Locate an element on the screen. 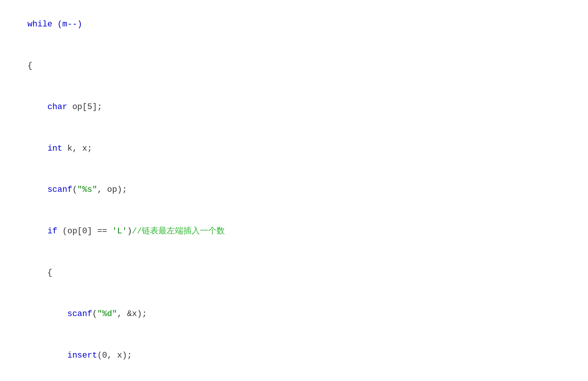 The height and width of the screenshot is (381, 588). keyword-while: while (m--) is located at coordinates (55, 24).